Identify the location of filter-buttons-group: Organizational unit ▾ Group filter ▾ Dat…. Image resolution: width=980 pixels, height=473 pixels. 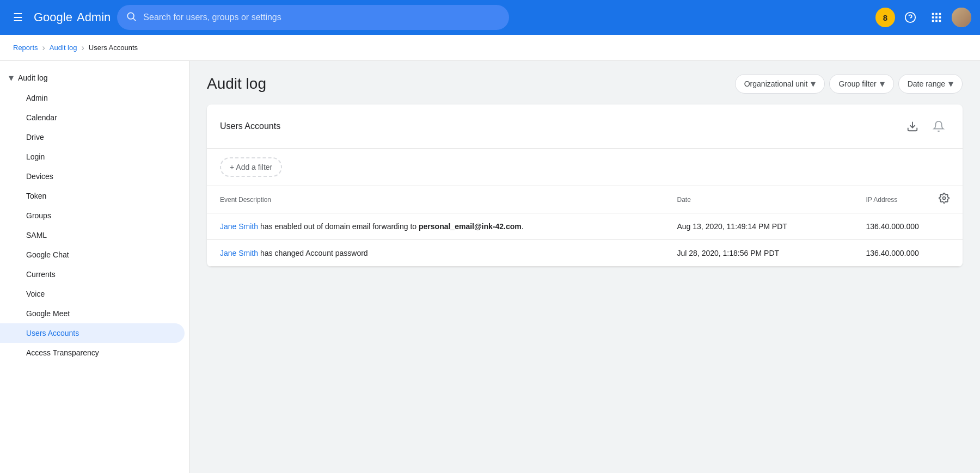
(849, 84).